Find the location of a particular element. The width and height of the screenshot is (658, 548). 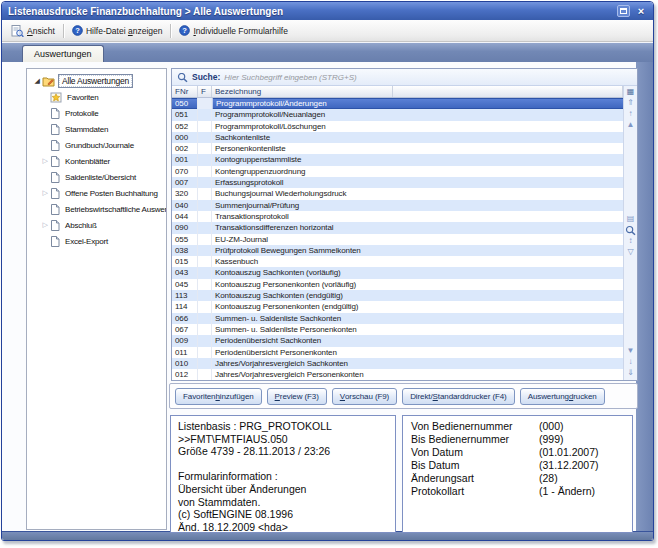

document-icon is located at coordinates (55, 194).